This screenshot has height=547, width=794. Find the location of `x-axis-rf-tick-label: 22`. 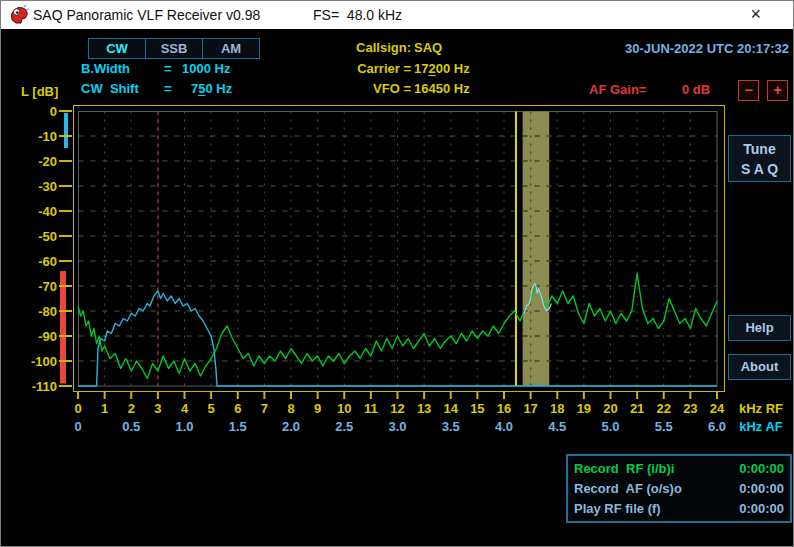

x-axis-rf-tick-label: 22 is located at coordinates (664, 408).